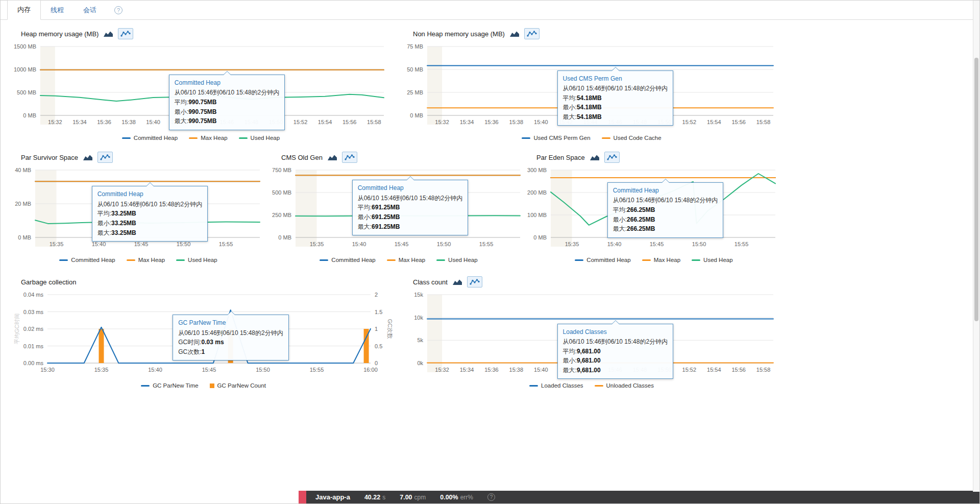 The width and height of the screenshot is (980, 504). I want to click on legend-item-loaded-classes: Loaded Classes, so click(556, 386).